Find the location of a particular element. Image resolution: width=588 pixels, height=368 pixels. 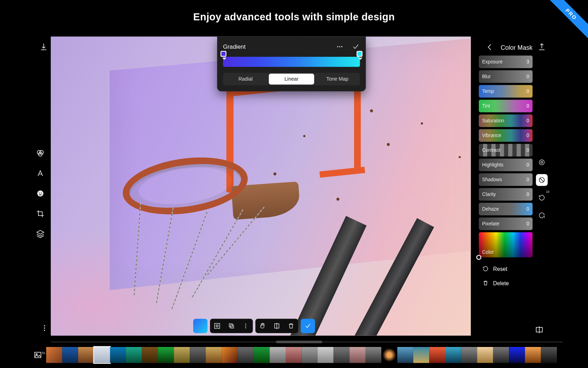

slider-blur: Blur0 is located at coordinates (506, 76).